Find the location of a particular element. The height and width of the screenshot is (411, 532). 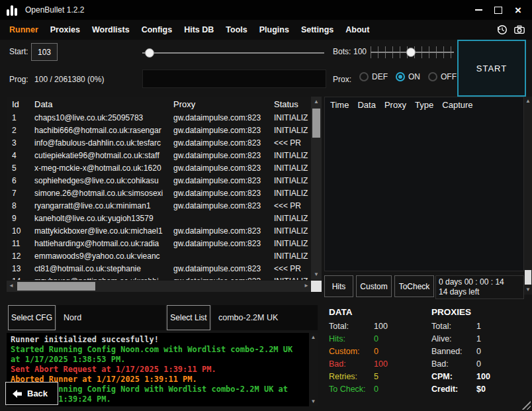

table-row: 1chaps10@live.co.uk:25095783gw.dataimpul… is located at coordinates (159, 118).